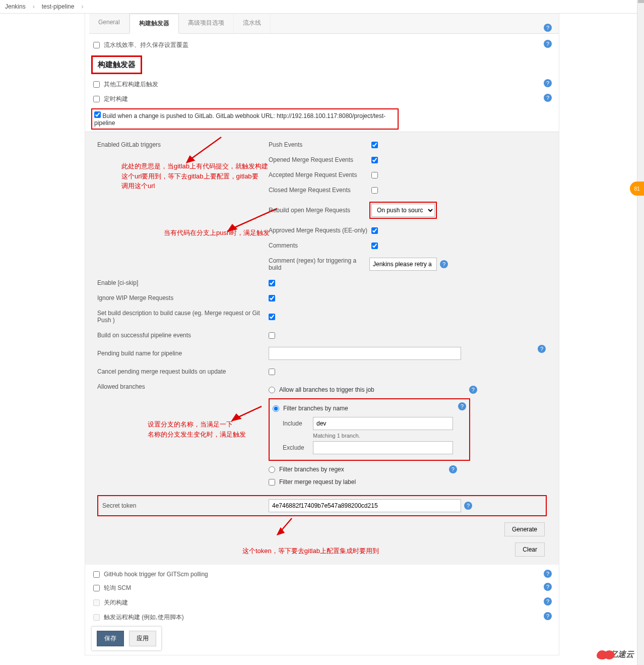  Describe the element at coordinates (183, 372) in the screenshot. I see `cancel-pending-label: Cancel pending merge request builds on u…` at that location.